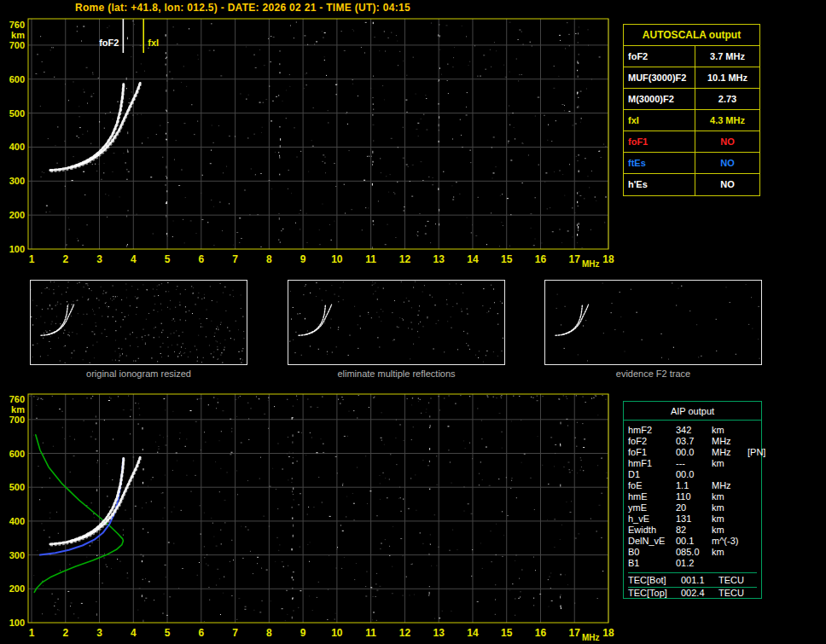 This screenshot has height=644, width=826. What do you see at coordinates (65, 633) in the screenshot?
I see `x-tick-label: 2` at bounding box center [65, 633].